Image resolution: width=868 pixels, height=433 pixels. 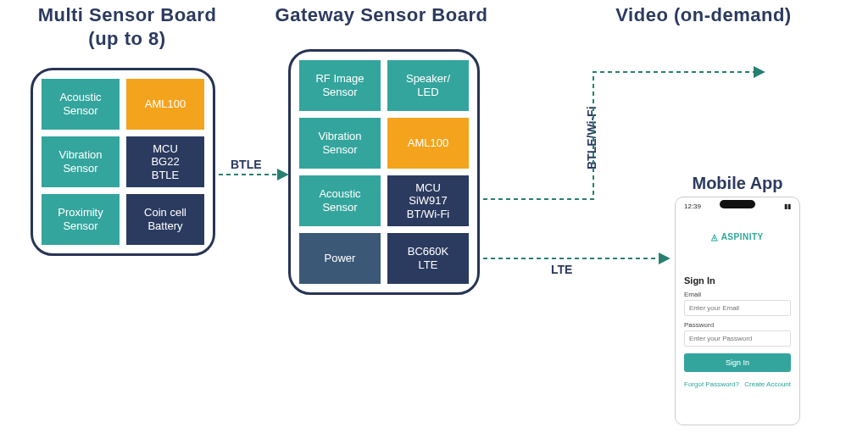 I want to click on signin-heading: Sign In, so click(x=737, y=280).